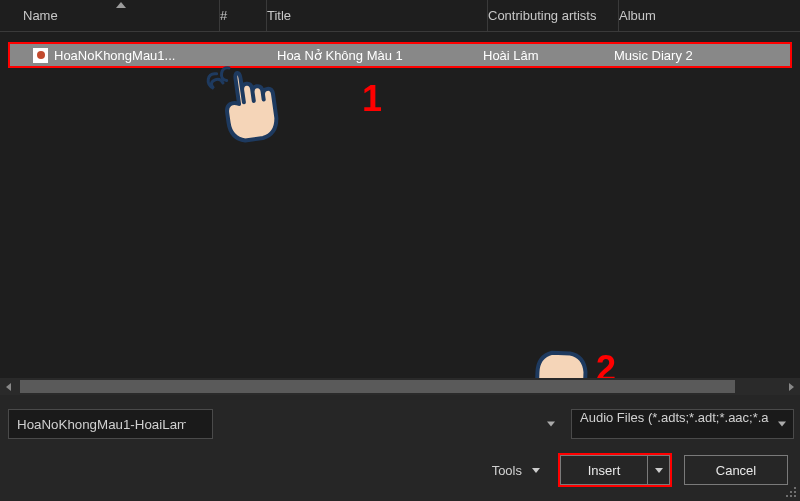  I want to click on annotation-step-1: 1, so click(372, 99).